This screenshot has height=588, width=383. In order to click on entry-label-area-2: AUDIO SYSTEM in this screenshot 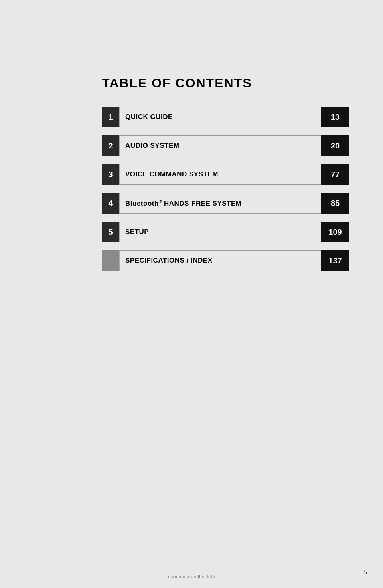, I will do `click(220, 146)`.